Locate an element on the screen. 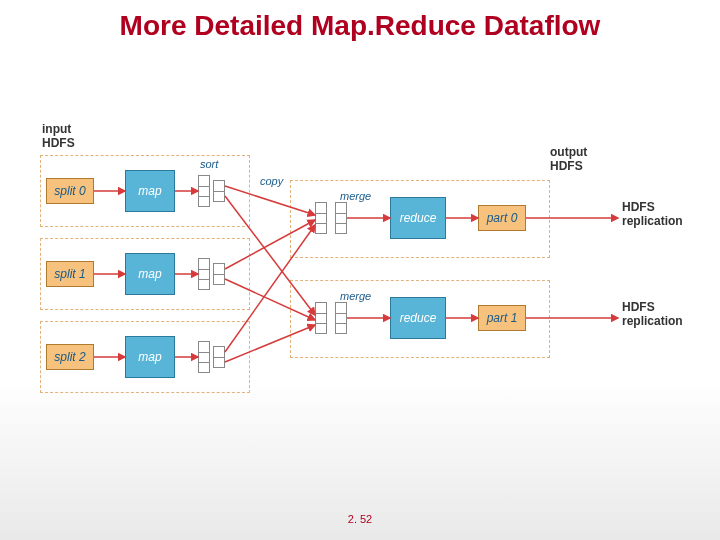  merge-buf-0a is located at coordinates (321, 218).